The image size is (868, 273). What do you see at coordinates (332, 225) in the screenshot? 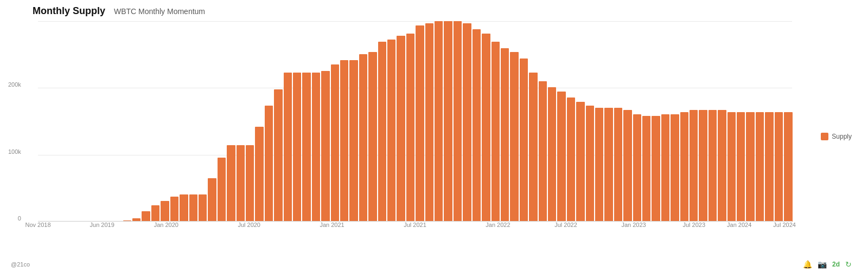
I see `x-axis-label: Jan 2021` at bounding box center [332, 225].